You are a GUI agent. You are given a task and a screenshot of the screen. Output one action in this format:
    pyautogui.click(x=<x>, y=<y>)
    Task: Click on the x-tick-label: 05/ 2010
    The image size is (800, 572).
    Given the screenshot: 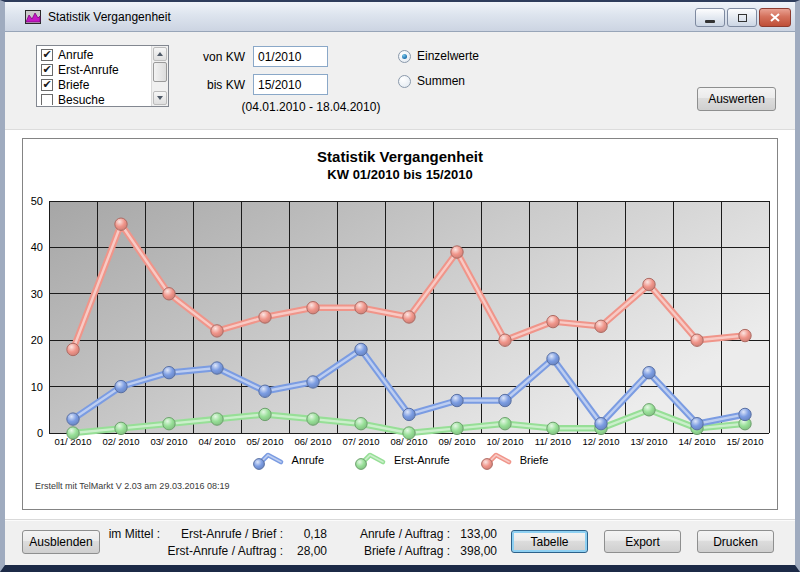 What is the action you would take?
    pyautogui.click(x=266, y=442)
    